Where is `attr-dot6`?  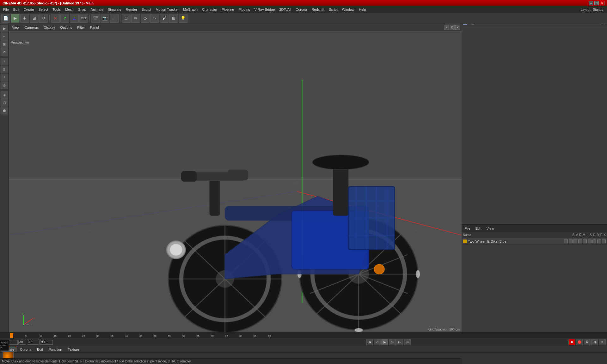
attr-dot6 is located at coordinates (590, 241).